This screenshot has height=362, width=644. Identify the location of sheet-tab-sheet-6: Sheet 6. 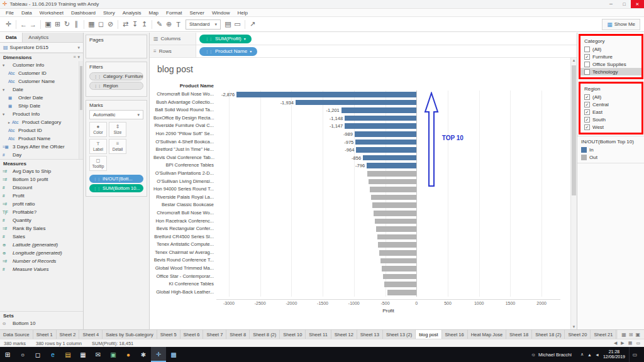
(192, 334).